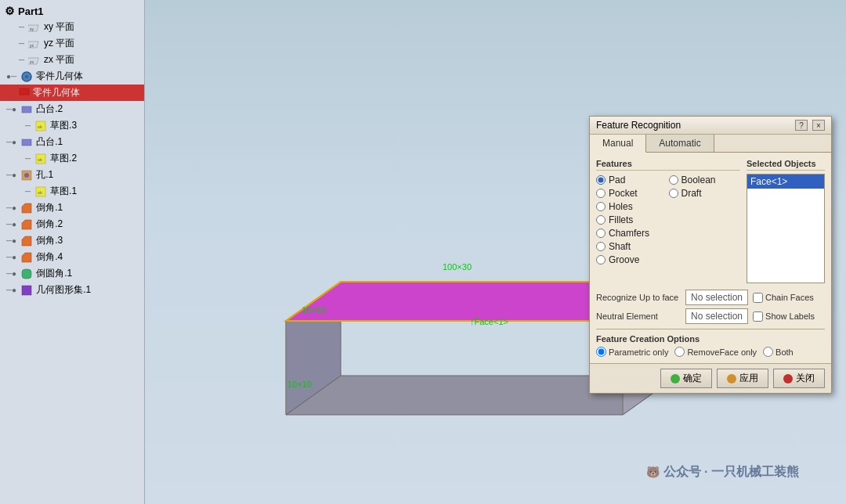  I want to click on feature-boolean: Boolean, so click(705, 180).